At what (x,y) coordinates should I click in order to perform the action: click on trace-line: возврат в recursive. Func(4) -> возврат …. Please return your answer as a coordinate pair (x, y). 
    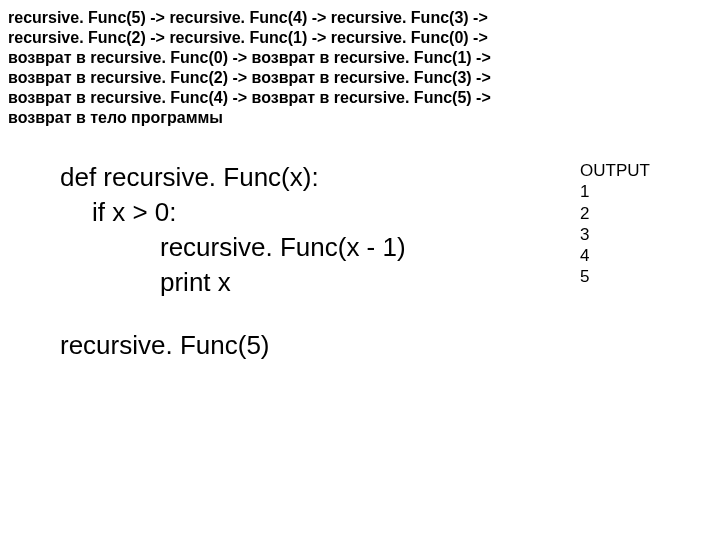
    Looking at the image, I should click on (250, 98).